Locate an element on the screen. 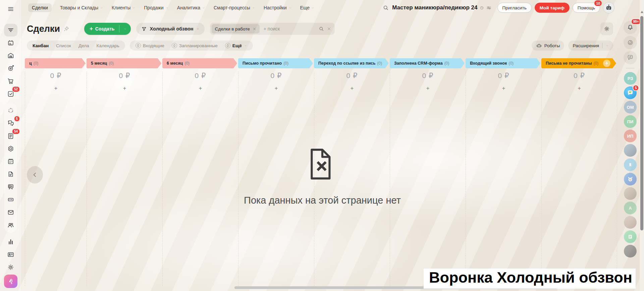  menu-item-products: Товары и Склады is located at coordinates (82, 8).